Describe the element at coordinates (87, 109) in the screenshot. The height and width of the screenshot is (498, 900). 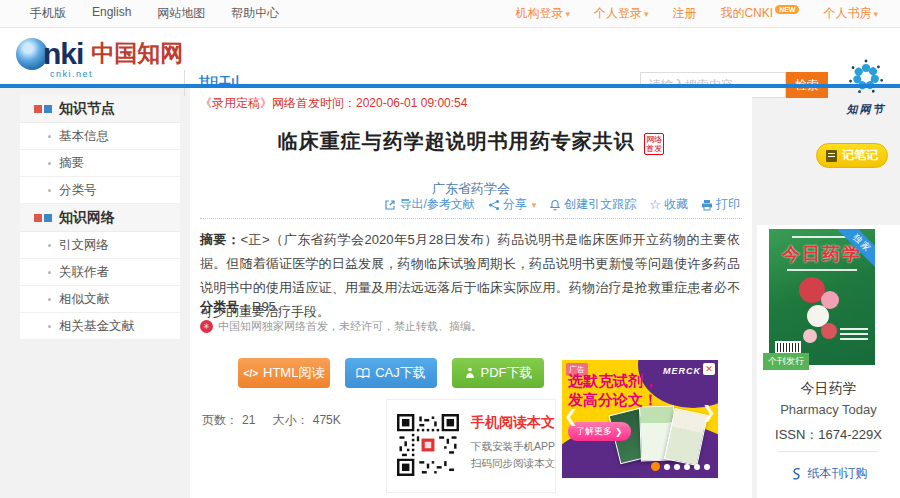
I see `section-title: 知识节点` at that location.